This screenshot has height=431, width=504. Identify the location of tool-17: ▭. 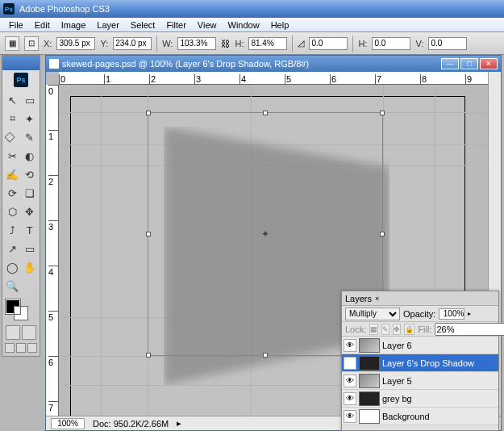
(31, 249).